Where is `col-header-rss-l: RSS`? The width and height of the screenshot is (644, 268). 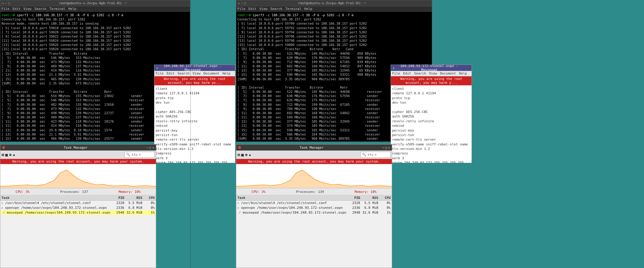
col-header-rss-l: RSS is located at coordinates (135, 198).